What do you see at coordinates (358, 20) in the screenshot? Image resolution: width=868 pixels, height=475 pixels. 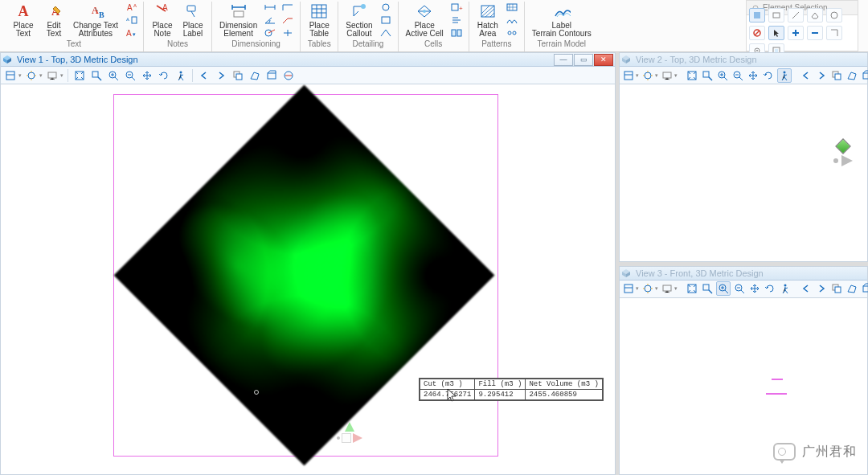 I see `section-callout-button: Section Callout` at bounding box center [358, 20].